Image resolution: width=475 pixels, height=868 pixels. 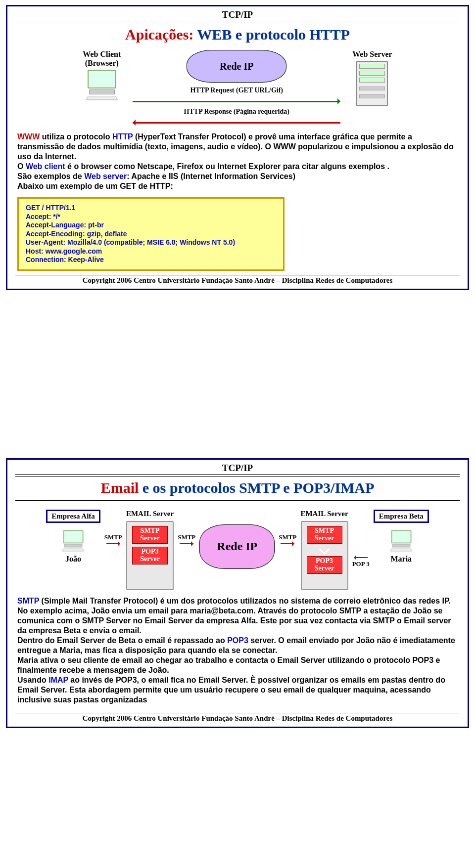 I want to click on empresa-alfa-col: Empresa Alfa João, so click(x=73, y=537).